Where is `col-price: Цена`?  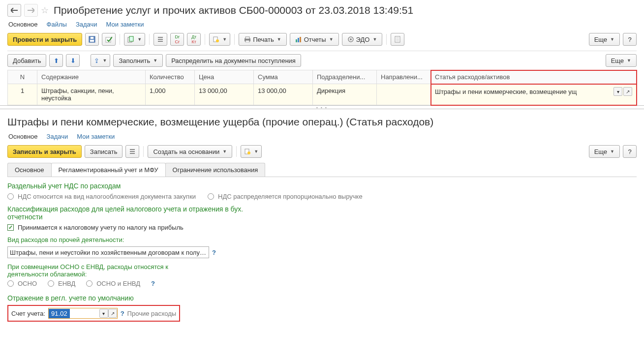 col-price: Цена is located at coordinates (224, 77).